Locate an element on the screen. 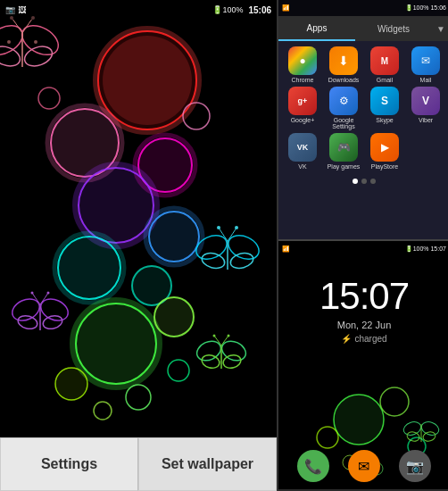 This screenshot has width=448, height=491. tab-dropdown-arrow: ▼ is located at coordinates (440, 29).